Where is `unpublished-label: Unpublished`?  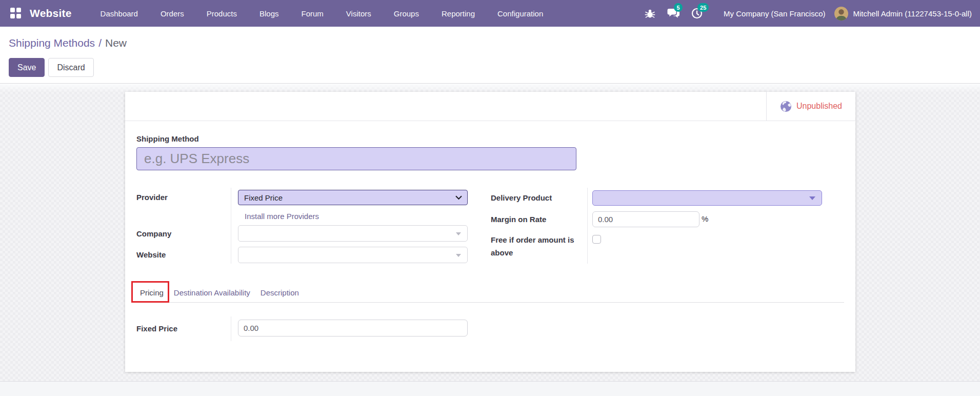 unpublished-label: Unpublished is located at coordinates (819, 106).